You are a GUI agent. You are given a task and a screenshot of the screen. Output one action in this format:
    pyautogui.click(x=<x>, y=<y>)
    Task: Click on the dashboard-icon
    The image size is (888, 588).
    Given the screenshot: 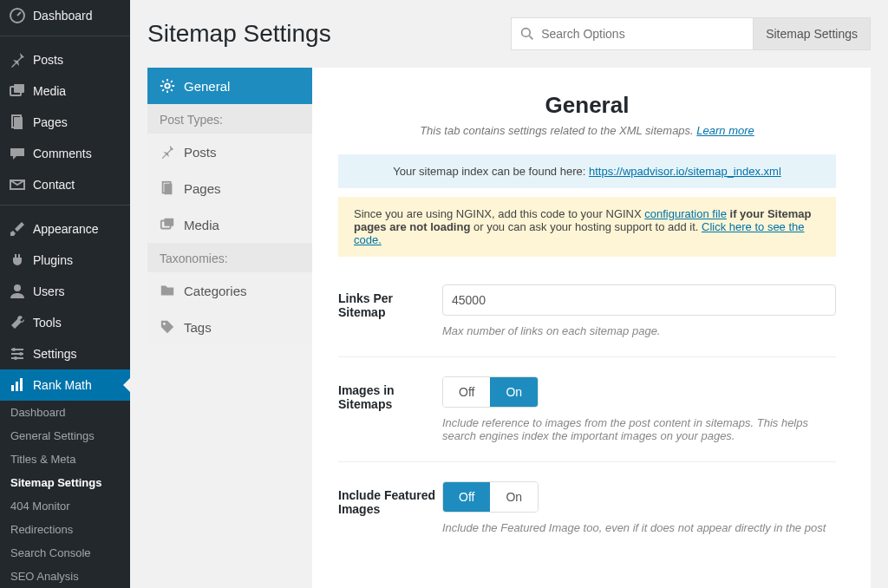 What is the action you would take?
    pyautogui.click(x=17, y=16)
    